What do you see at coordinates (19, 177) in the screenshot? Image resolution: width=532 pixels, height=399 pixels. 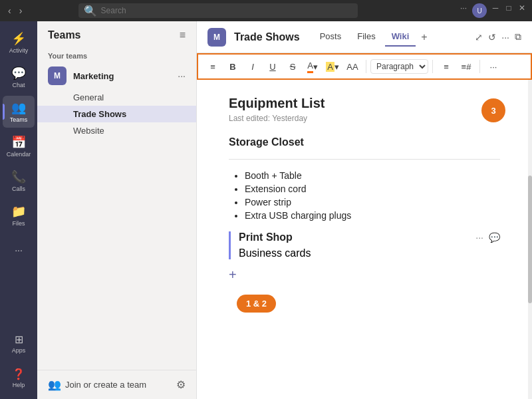 I see `calls-icon: 📞` at bounding box center [19, 177].